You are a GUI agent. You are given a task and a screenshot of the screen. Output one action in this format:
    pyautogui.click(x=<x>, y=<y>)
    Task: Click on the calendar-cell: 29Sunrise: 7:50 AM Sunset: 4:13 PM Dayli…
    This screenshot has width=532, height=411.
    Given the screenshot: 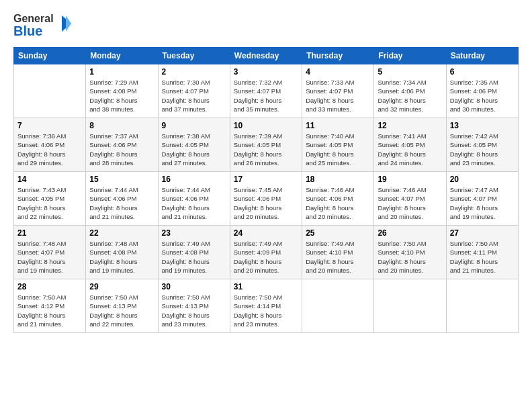 What is the action you would take?
    pyautogui.click(x=122, y=306)
    